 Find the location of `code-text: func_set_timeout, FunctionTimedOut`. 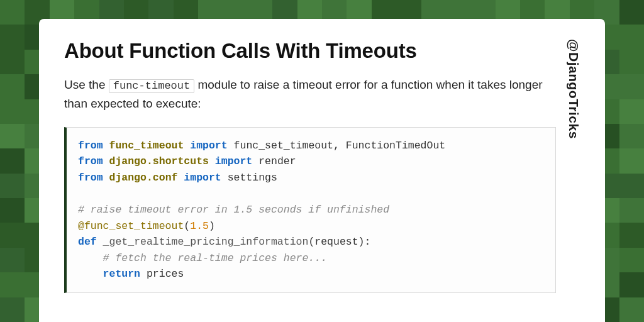

code-text: func_set_timeout, FunctionTimedOut is located at coordinates (337, 146).